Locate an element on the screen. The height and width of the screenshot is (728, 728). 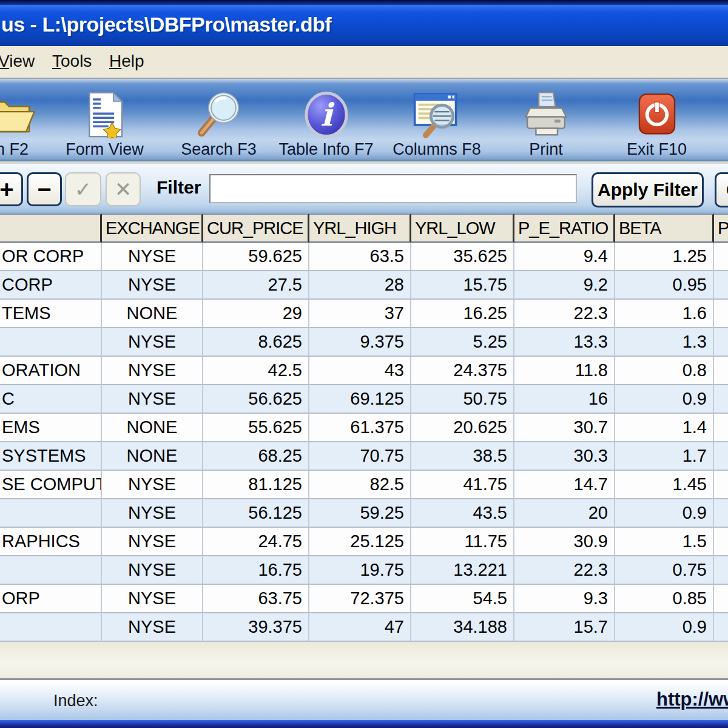
column-header: EXCHANGE is located at coordinates (153, 228).